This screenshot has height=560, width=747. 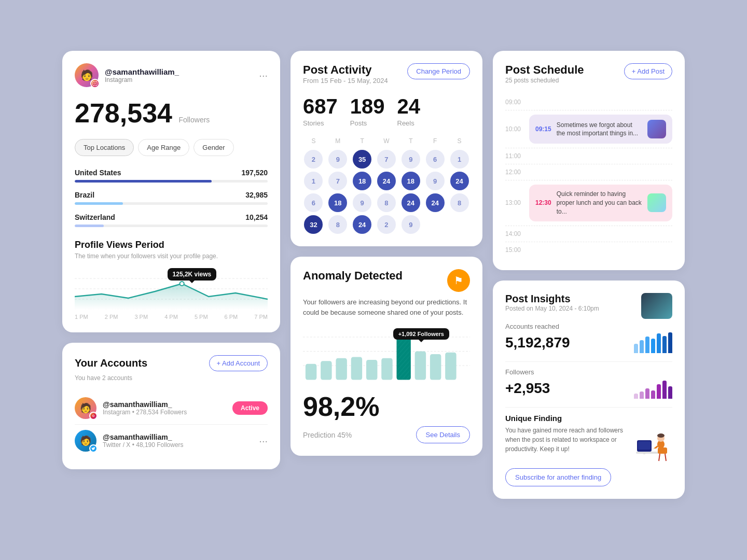 I want to click on account-avatar-instagram: 🧑, so click(x=86, y=408).